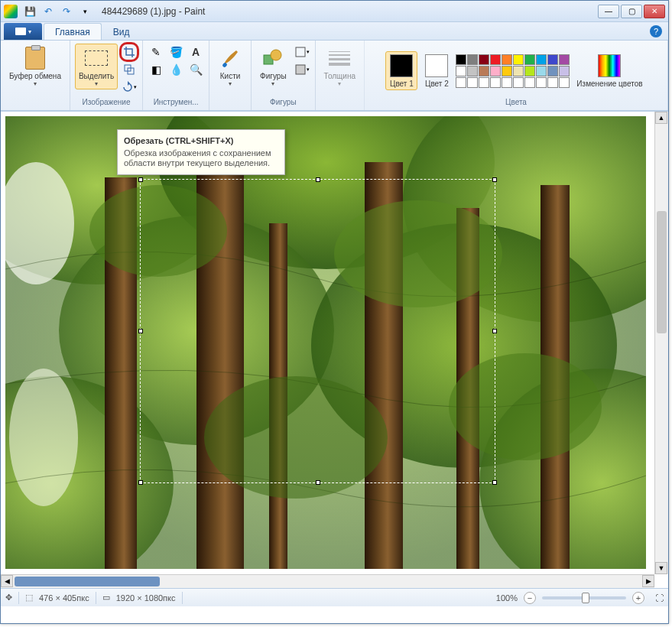  Describe the element at coordinates (35, 76) in the screenshot. I see `clipboard-label: Буфер обмена` at that location.